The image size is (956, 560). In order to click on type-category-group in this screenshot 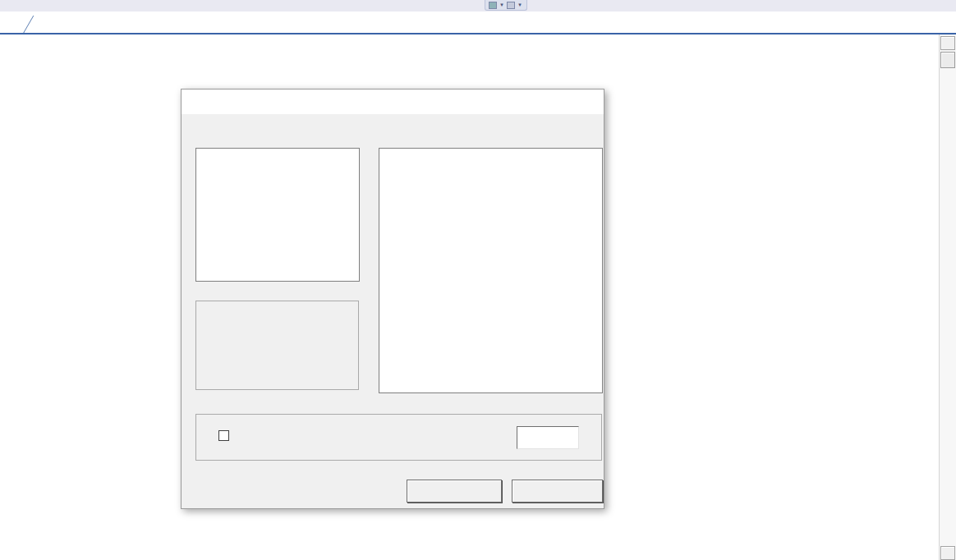, I will do `click(278, 345)`.